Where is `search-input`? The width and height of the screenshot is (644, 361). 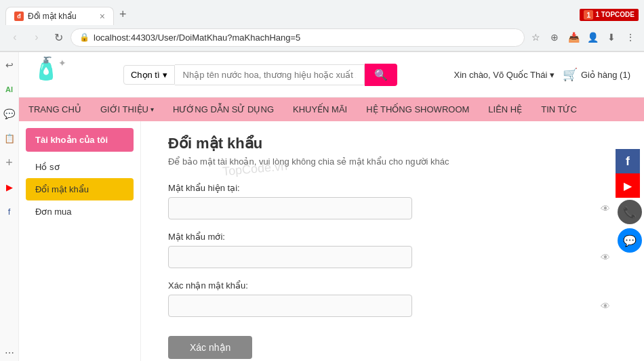
search-input is located at coordinates (270, 75).